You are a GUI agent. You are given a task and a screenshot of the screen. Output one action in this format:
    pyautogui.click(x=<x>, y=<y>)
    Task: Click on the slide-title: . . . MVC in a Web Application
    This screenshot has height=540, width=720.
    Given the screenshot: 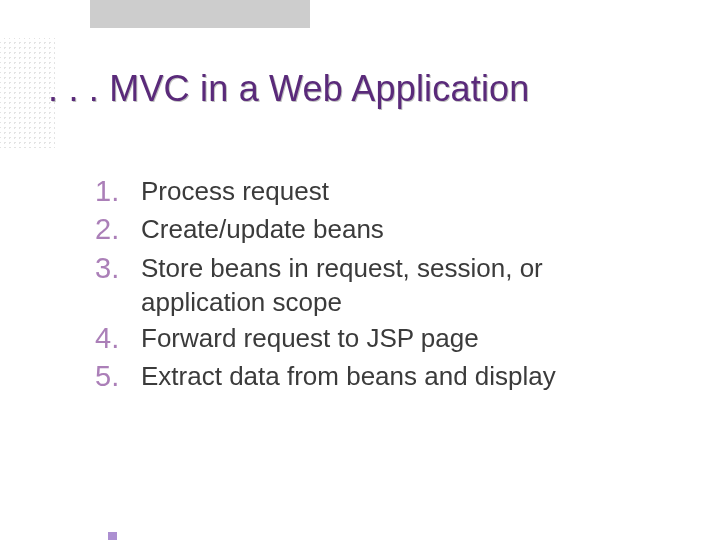 What is the action you would take?
    pyautogui.click(x=364, y=89)
    